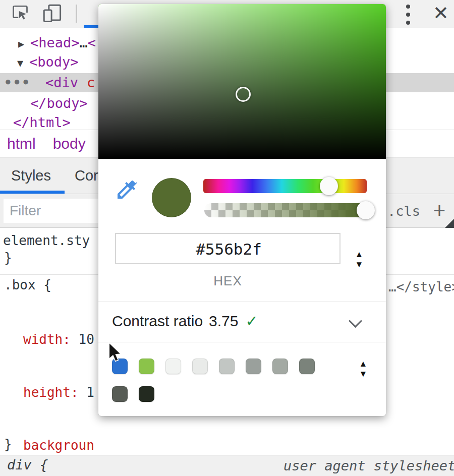 The width and height of the screenshot is (454, 476). Describe the element at coordinates (146, 394) in the screenshot. I see `palette-swatch-black` at that location.